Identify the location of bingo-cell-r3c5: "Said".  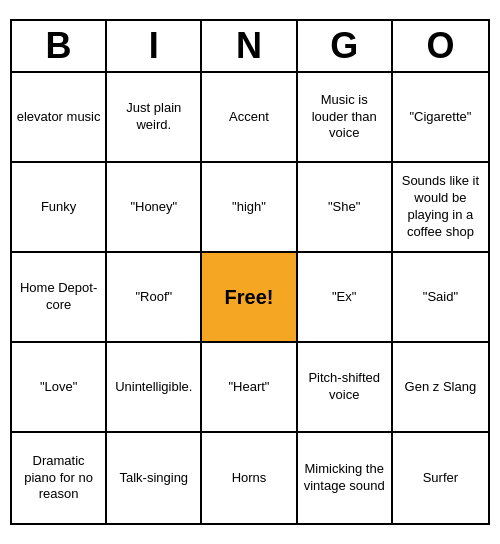
(440, 298).